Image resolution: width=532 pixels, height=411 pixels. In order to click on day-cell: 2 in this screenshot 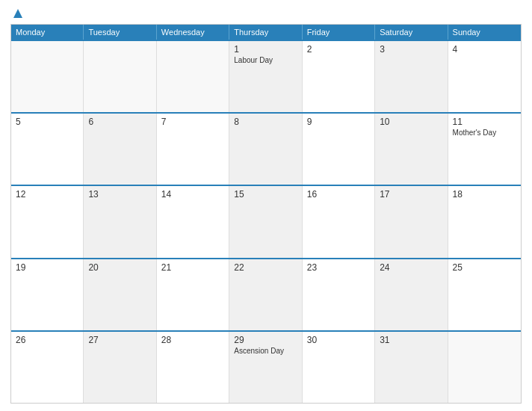, I will do `click(339, 76)`.